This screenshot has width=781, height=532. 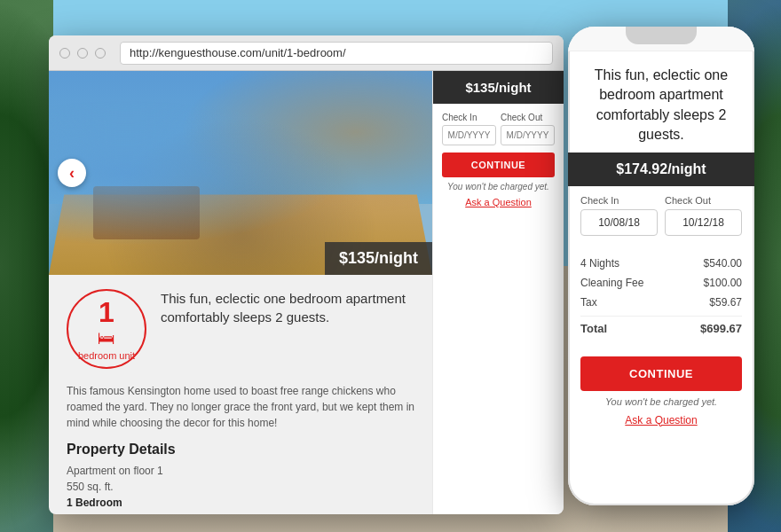 I want to click on cleaning-label: Cleaning Fee, so click(x=612, y=283).